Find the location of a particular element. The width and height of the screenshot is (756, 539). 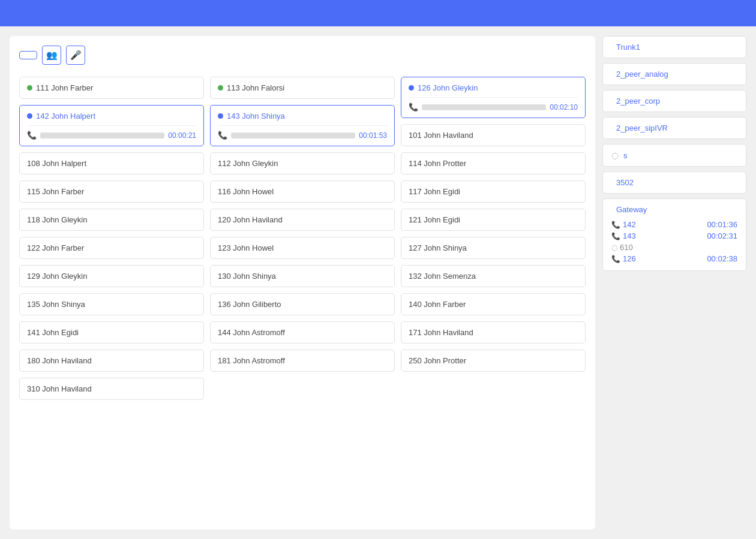

ext-name: 117 John Egidi is located at coordinates (434, 192).